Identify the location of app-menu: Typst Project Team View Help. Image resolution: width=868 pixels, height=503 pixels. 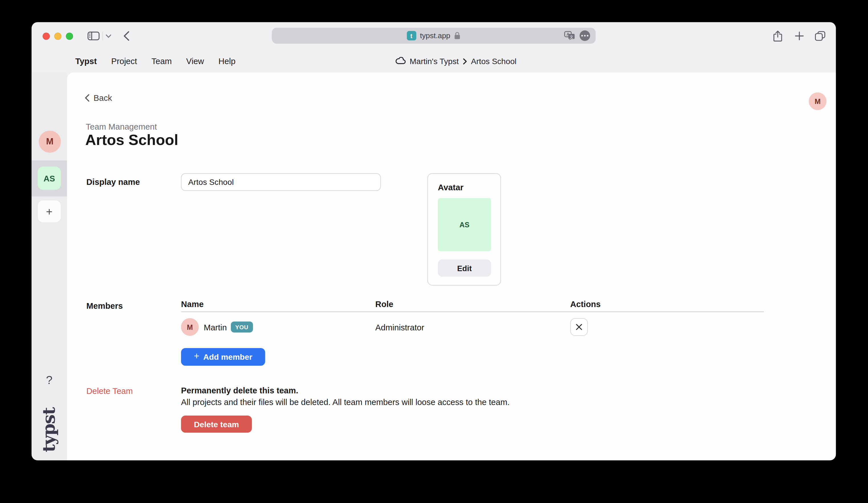
(155, 61).